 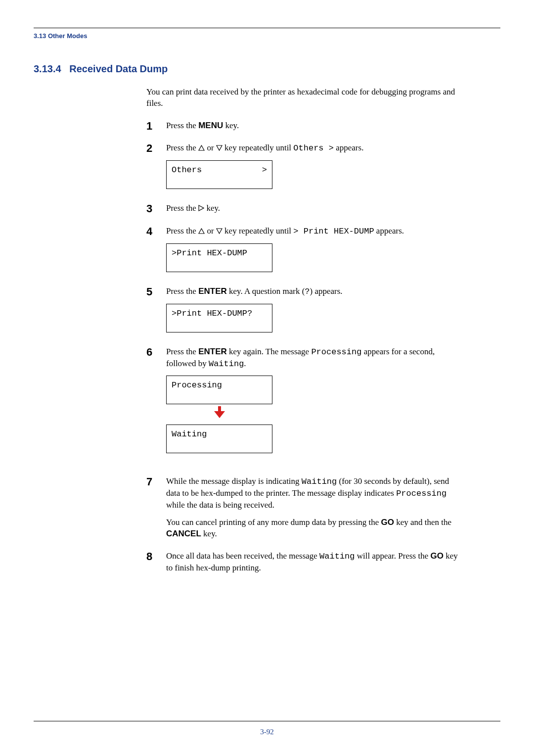 I want to click on lcd-display: Processing, so click(x=220, y=390).